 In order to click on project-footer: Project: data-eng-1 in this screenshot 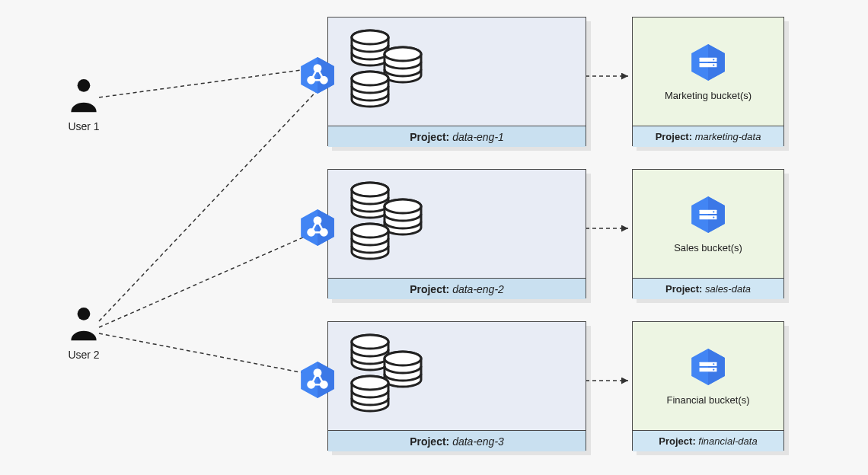, I will do `click(457, 136)`.